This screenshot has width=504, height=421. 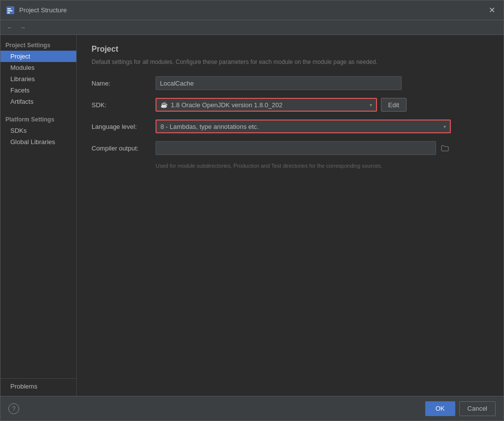 What do you see at coordinates (164, 105) in the screenshot?
I see `sdk-icon: ☕` at bounding box center [164, 105].